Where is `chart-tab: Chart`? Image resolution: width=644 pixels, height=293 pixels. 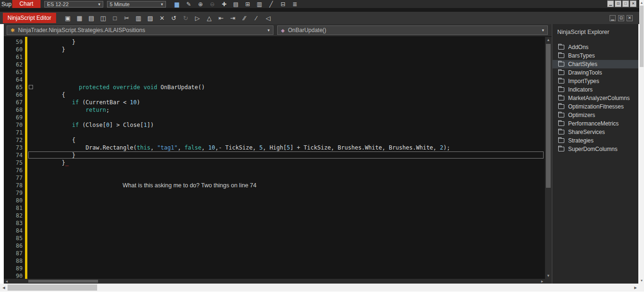 chart-tab: Chart is located at coordinates (26, 4).